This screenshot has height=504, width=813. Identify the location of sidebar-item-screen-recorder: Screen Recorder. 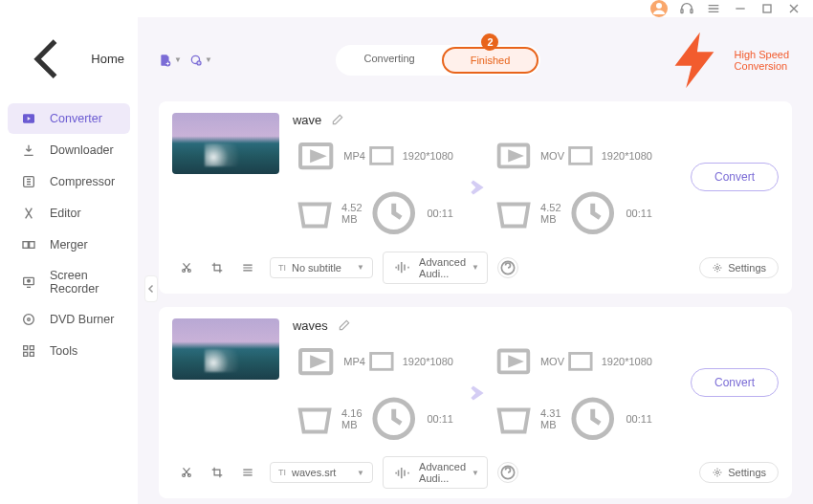
(69, 282).